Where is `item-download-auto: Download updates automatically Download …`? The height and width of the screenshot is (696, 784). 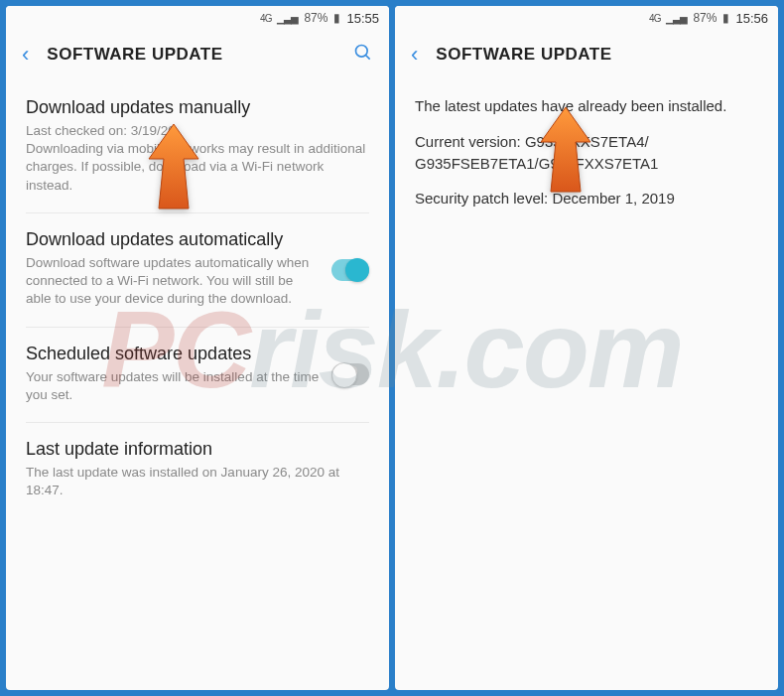 item-download-auto: Download updates automatically Download … is located at coordinates (197, 270).